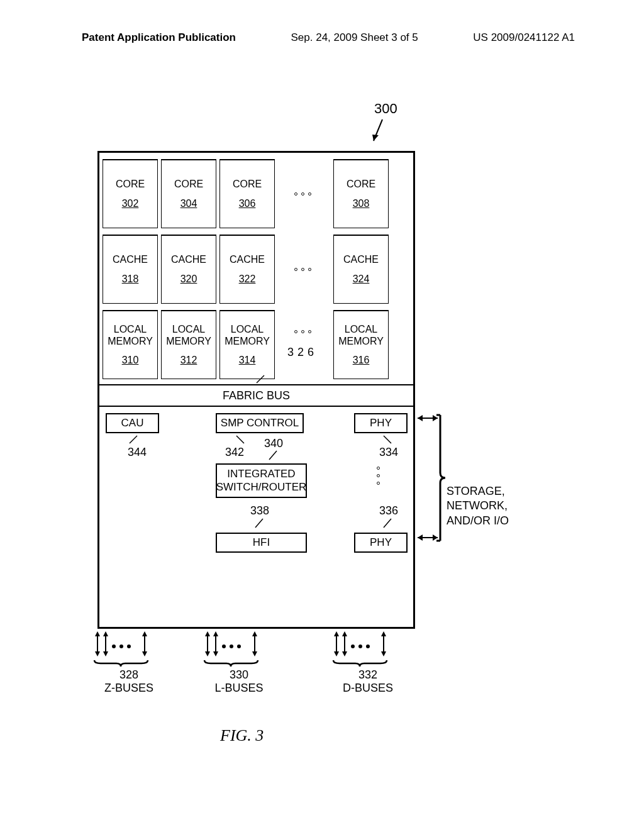 This screenshot has width=644, height=830. What do you see at coordinates (247, 345) in the screenshot?
I see `memory-block-314: LOCAL MEMORY 314` at bounding box center [247, 345].